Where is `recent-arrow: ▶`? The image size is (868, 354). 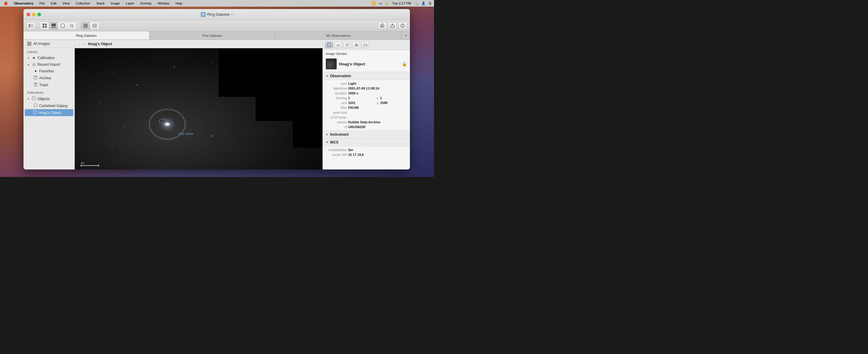 recent-arrow: ▶ is located at coordinates (29, 65).